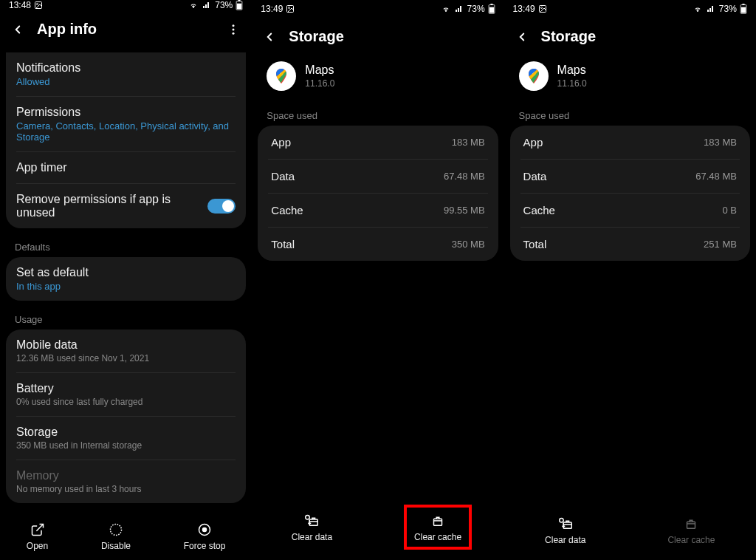 The image size is (756, 560). What do you see at coordinates (126, 74) in the screenshot?
I see `row-notifications: Notifications Allowed` at bounding box center [126, 74].